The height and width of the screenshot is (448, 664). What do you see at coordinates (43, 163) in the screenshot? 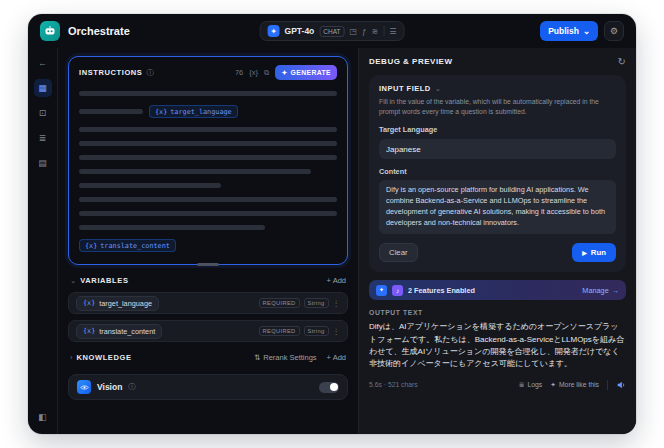
I see `sidebar-item-docs: ▤` at bounding box center [43, 163].